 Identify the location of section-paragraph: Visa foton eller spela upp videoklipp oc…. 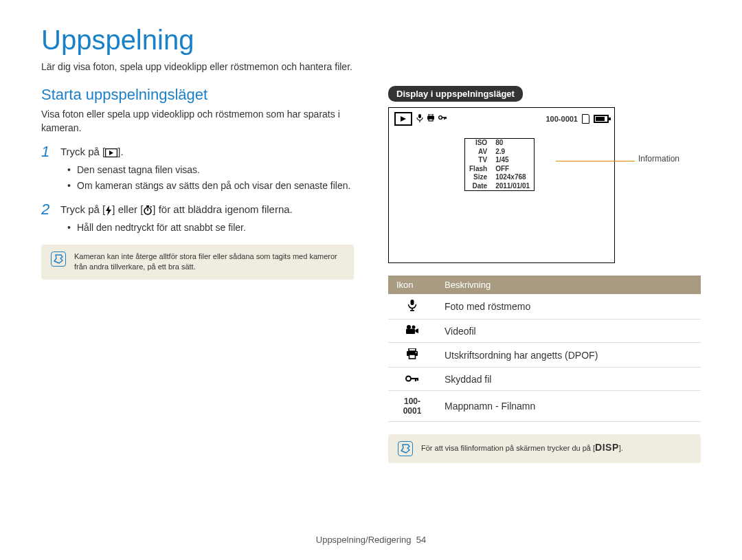
(198, 121).